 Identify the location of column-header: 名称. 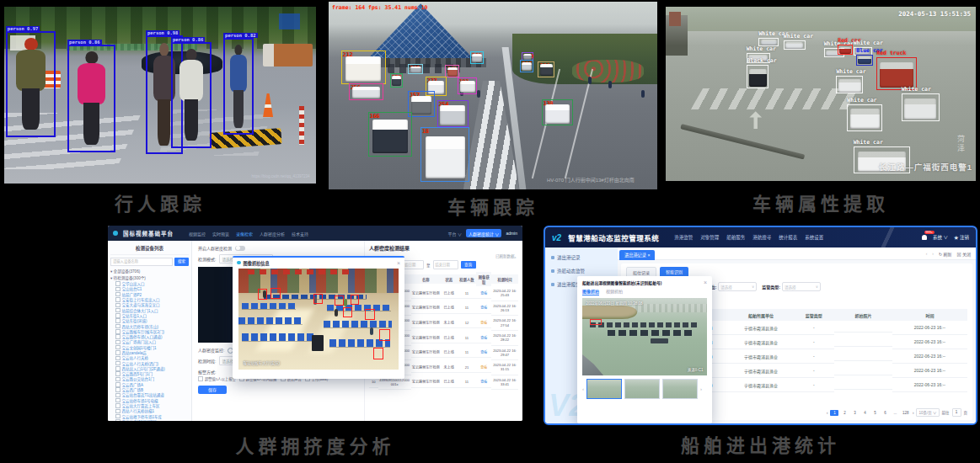
(426, 279).